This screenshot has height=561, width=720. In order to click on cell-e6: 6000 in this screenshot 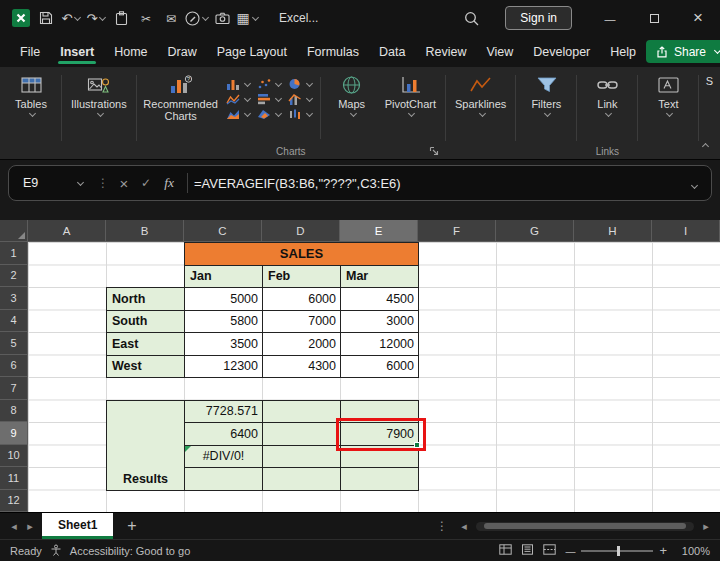, I will do `click(380, 367)`.